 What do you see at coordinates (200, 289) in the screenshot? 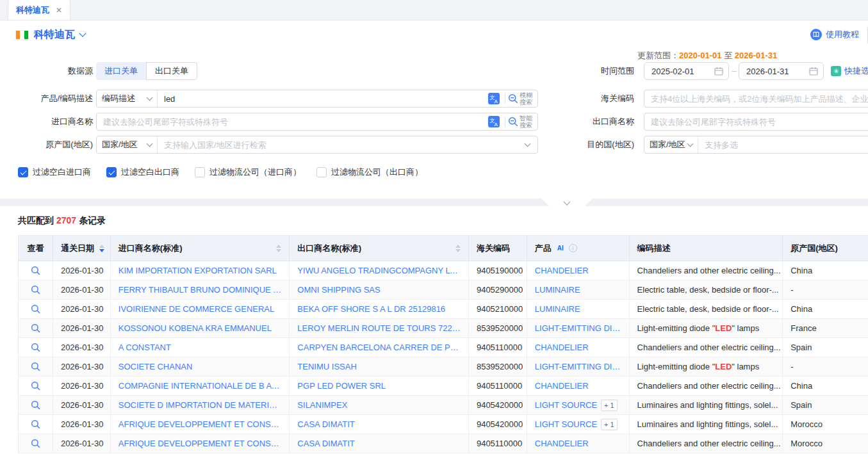
I see `importer-link: FERRY THIBAULT BRUNO DOMINIQUE THO...` at bounding box center [200, 289].